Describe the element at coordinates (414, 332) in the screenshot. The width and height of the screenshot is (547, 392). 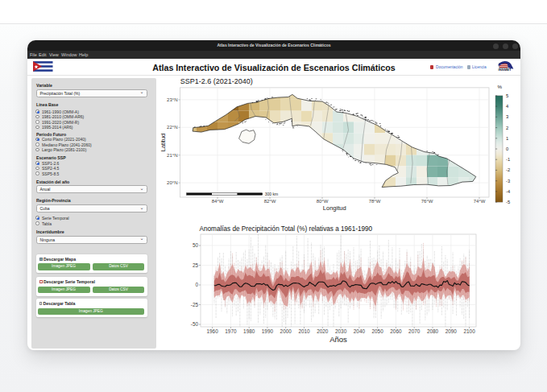
I see `svg-text: 2070` at that location.